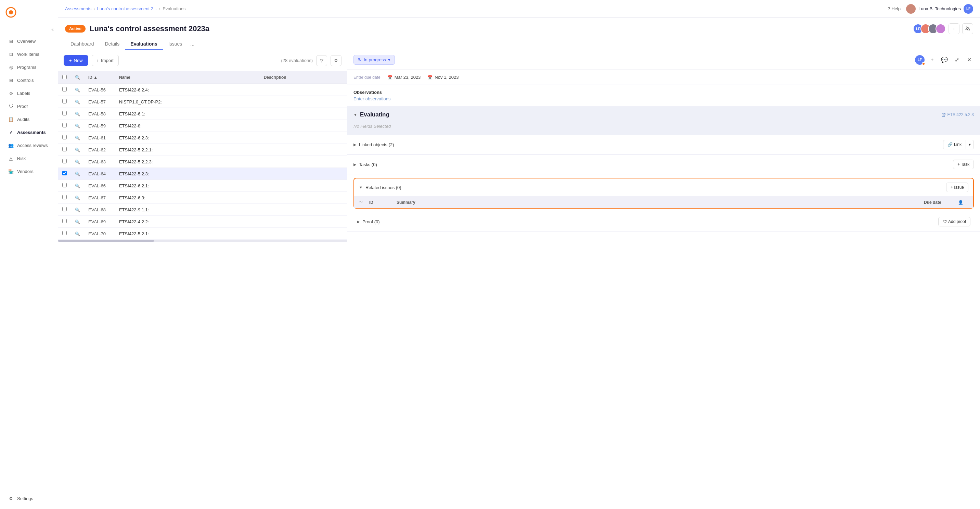  Describe the element at coordinates (367, 78) in the screenshot. I see `due-date-label: Enter due date` at that location.